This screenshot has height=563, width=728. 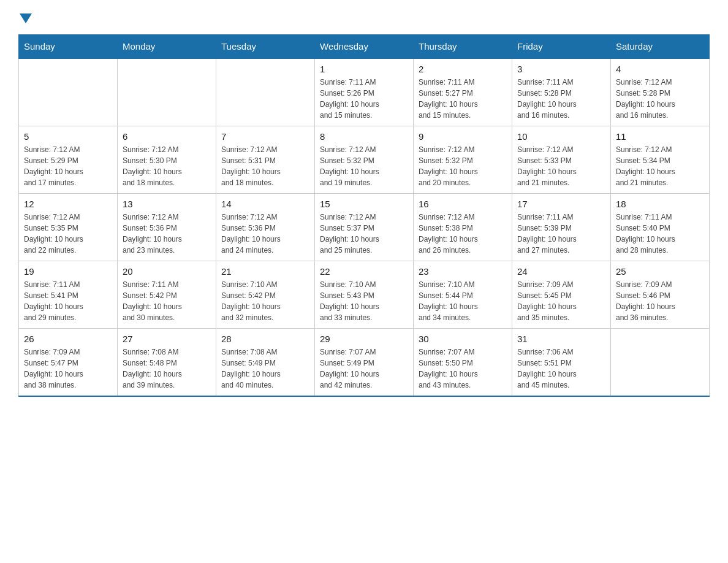 I want to click on day-number: 31, so click(x=561, y=339).